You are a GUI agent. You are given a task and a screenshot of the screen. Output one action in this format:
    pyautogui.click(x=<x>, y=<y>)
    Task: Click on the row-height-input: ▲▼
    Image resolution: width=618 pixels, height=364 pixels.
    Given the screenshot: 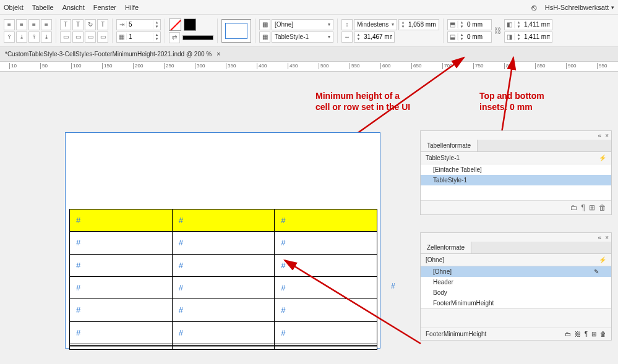 What is the action you would take?
    pyautogui.click(x=419, y=25)
    